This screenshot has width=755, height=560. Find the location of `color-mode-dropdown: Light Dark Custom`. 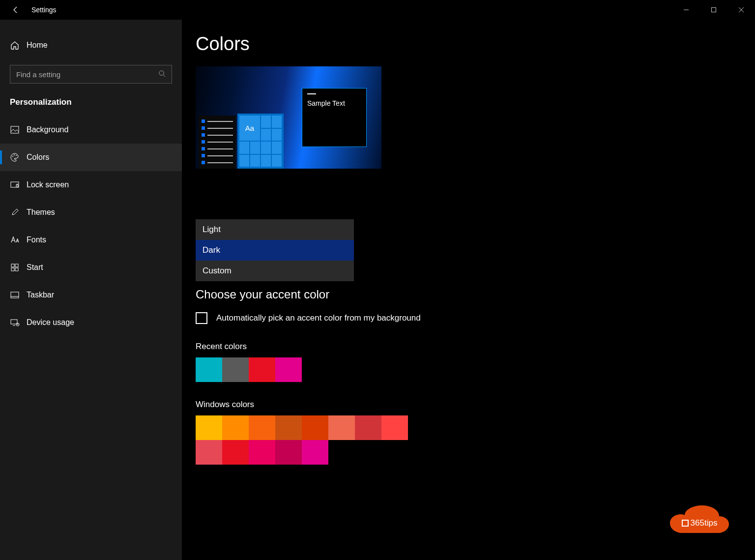

color-mode-dropdown: Light Dark Custom is located at coordinates (275, 250).